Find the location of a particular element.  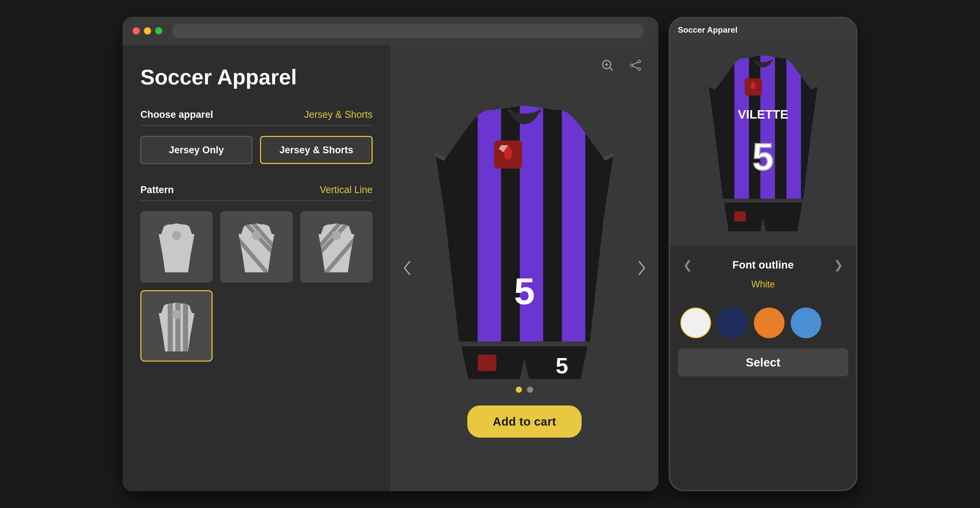

pattern-header: Pattern Vertical Line is located at coordinates (256, 192).